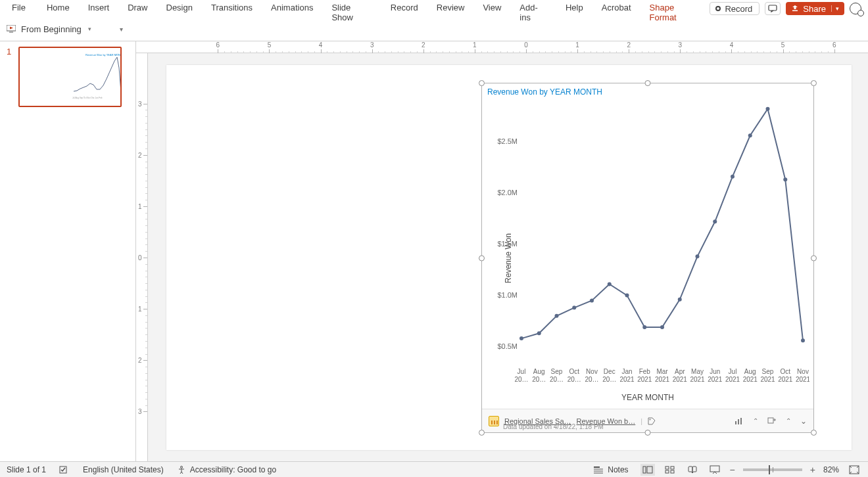 This screenshot has width=868, height=477. I want to click on comments-button, so click(773, 9).